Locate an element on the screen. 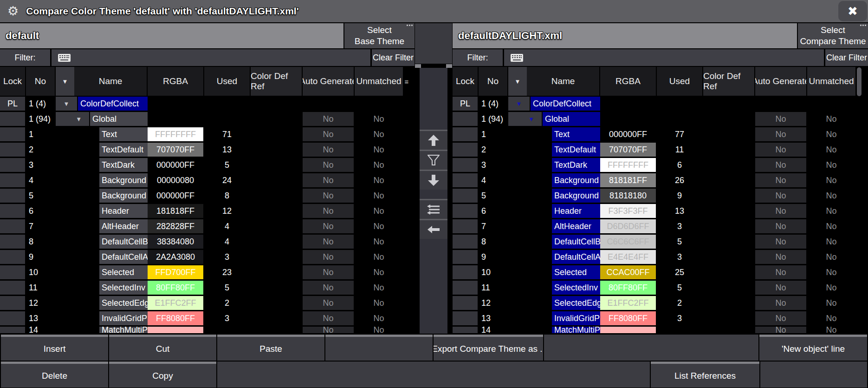 Image resolution: width=868 pixels, height=388 pixels. no-cell: 3 is located at coordinates (493, 165).